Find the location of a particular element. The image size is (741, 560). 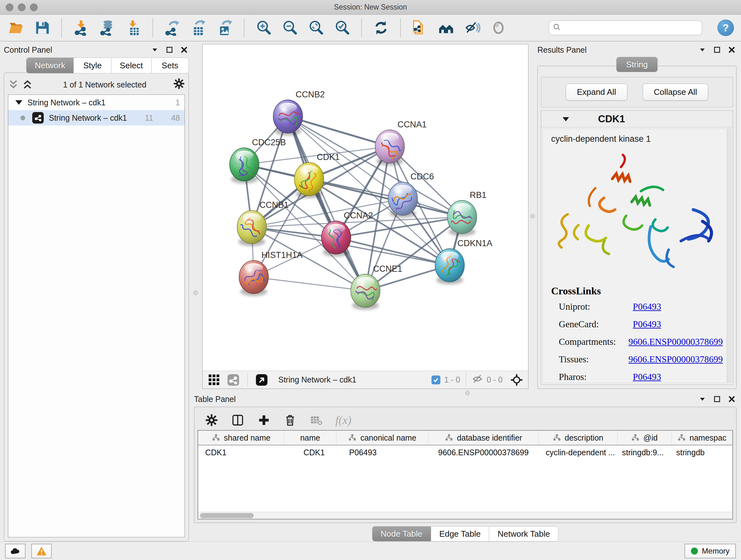

table-settings-gear-icon is located at coordinates (212, 420).